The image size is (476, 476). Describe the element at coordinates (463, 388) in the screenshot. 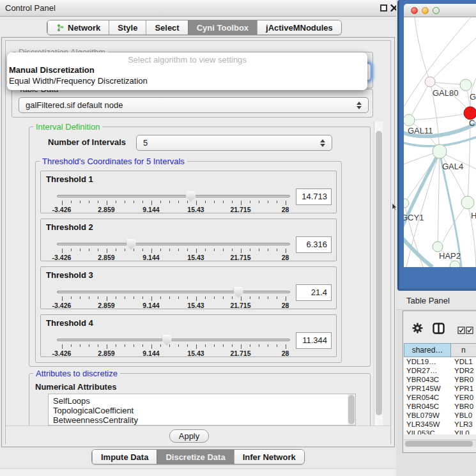

I see `cell-name: YPR1` at that location.